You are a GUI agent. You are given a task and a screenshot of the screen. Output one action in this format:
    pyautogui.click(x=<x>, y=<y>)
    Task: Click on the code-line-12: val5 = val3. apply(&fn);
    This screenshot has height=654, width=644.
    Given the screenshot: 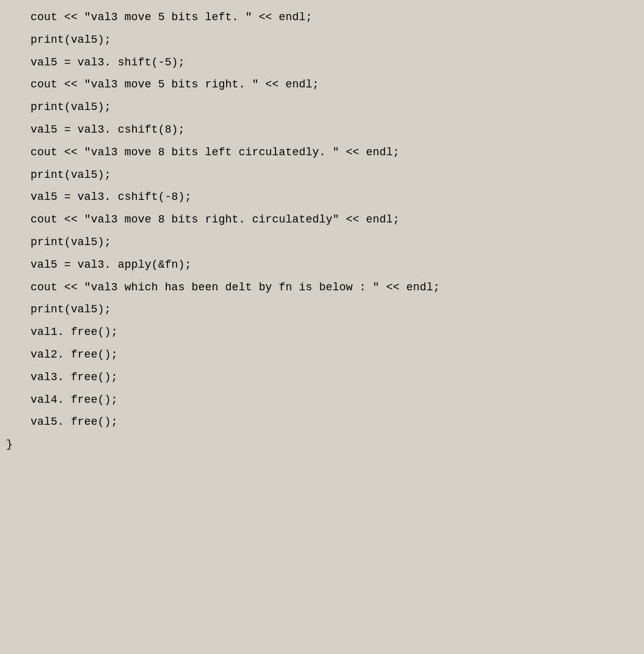 What is the action you would take?
    pyautogui.click(x=322, y=265)
    